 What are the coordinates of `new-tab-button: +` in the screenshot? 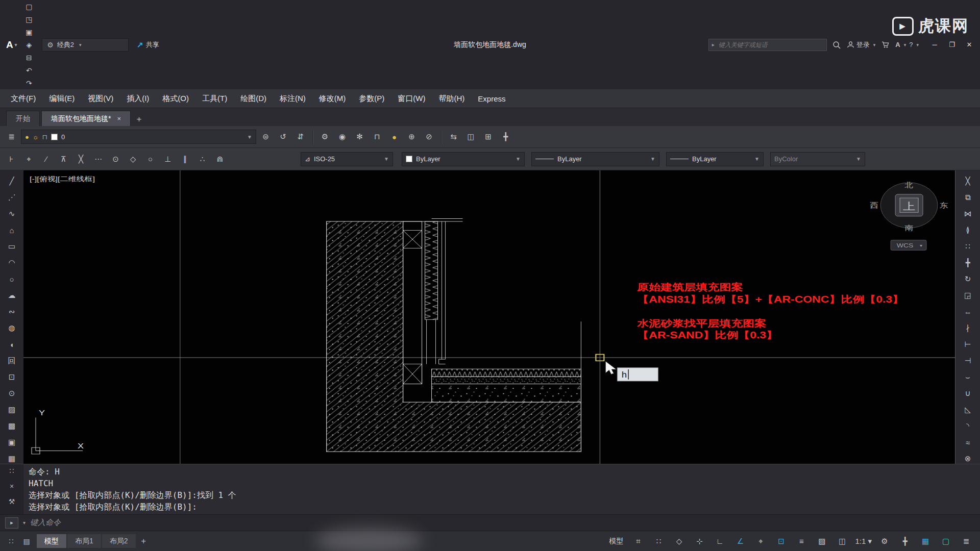 It's located at (139, 119).